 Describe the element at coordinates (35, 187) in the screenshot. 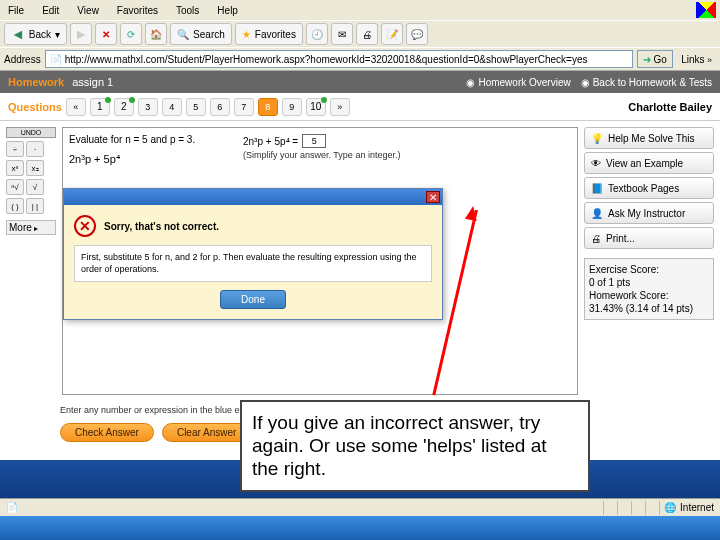

I see `palette-sqrt: √` at that location.